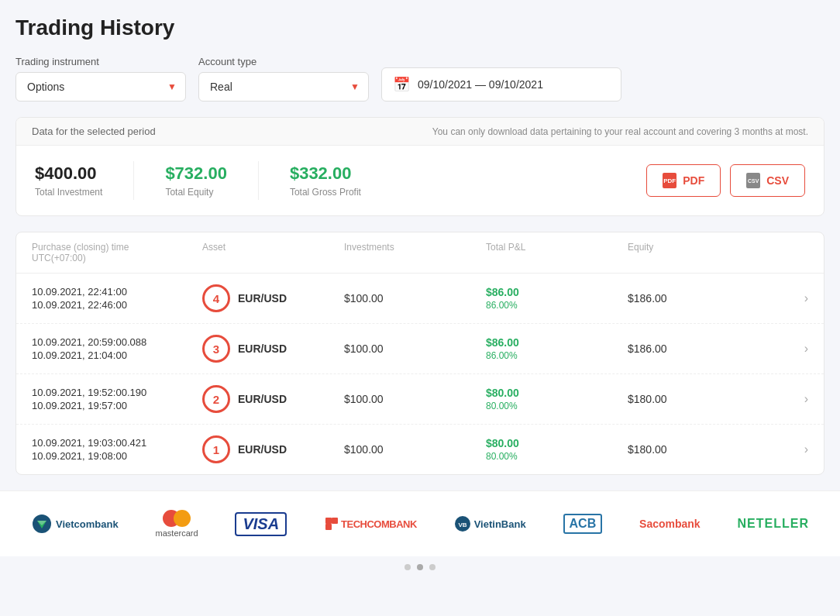 This screenshot has height=616, width=840. What do you see at coordinates (284, 79) in the screenshot?
I see `account-type-group: Account type Real ▼` at bounding box center [284, 79].